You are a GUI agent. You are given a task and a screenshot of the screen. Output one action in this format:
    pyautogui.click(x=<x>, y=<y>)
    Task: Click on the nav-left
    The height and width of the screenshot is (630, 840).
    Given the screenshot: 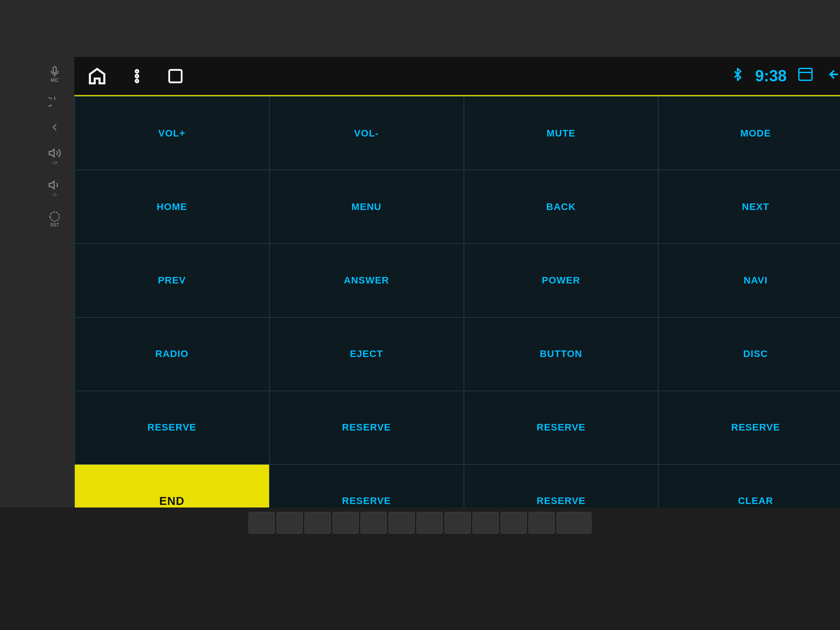 What is the action you would take?
    pyautogui.click(x=410, y=76)
    